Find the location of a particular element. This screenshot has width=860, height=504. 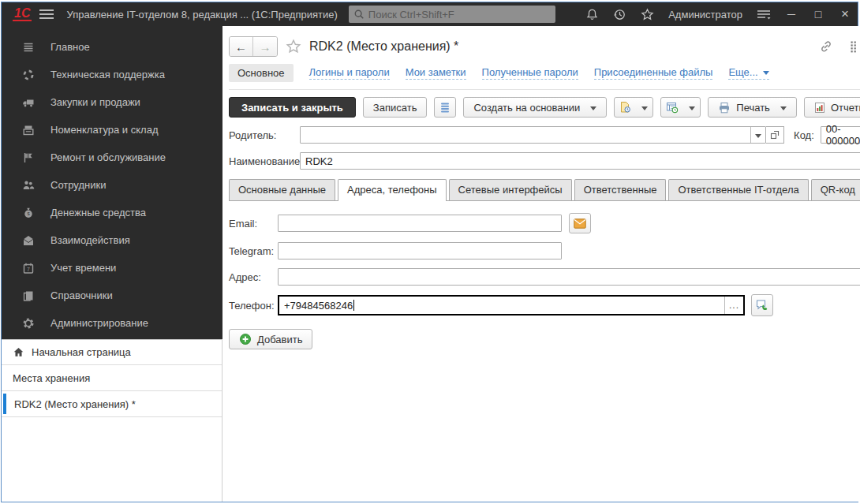

sidebar-item-storage-places: Места хранения is located at coordinates (112, 379).